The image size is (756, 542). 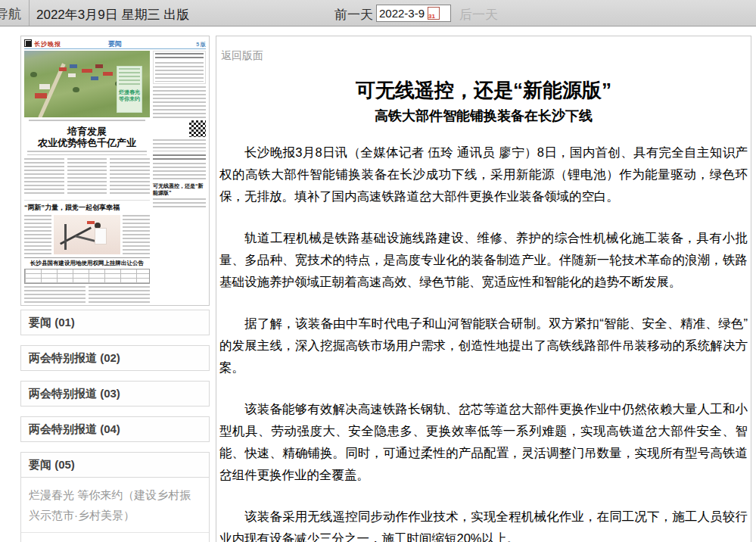 I want to click on thumb-current-article-headline: 可无线遥控，还是“新能源版”, so click(x=179, y=189).